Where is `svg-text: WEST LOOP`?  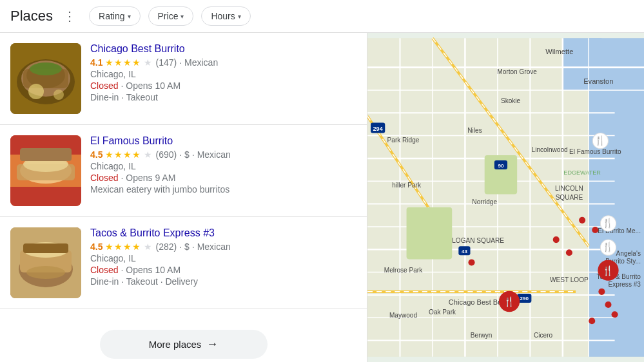
svg-text: WEST LOOP is located at coordinates (569, 280).